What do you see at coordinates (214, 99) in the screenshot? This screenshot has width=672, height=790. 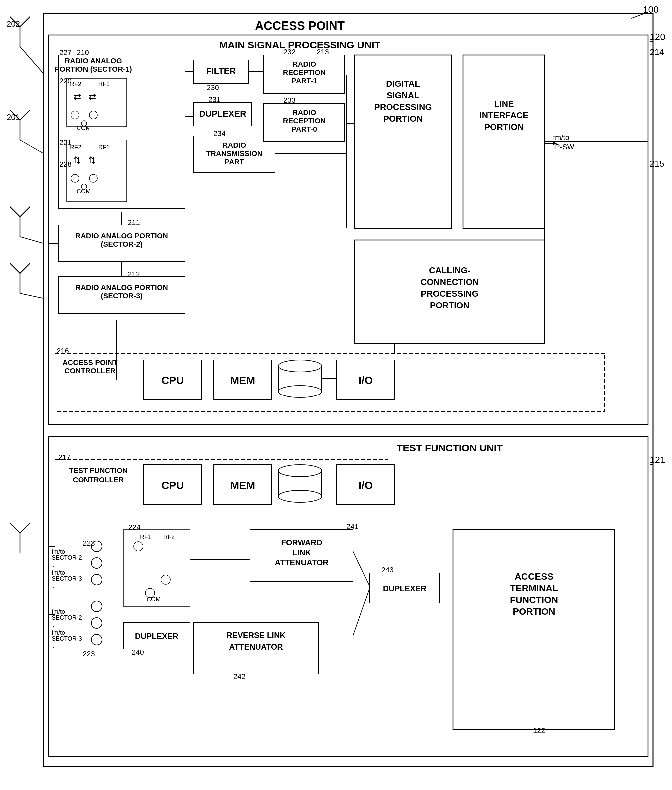 I see `svg-text: 231` at bounding box center [214, 99].